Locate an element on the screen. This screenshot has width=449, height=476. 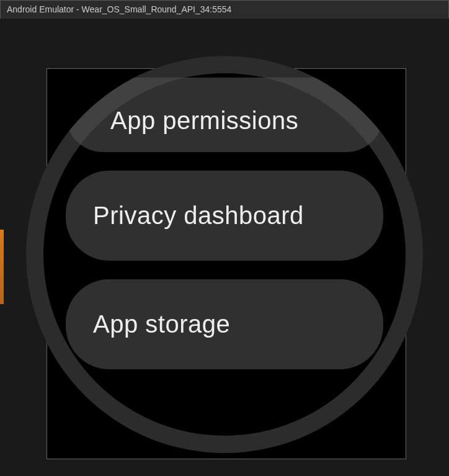
list-item-label: App permissions is located at coordinates (205, 120).